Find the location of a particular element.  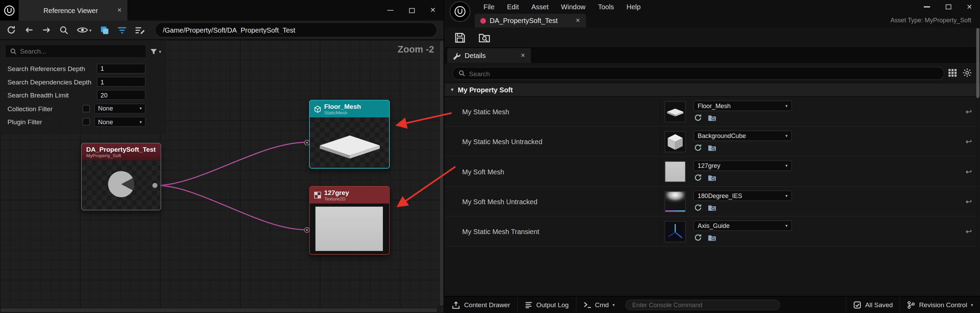

asset-type-label: Asset Type: MyProperty_Soft is located at coordinates (931, 21).